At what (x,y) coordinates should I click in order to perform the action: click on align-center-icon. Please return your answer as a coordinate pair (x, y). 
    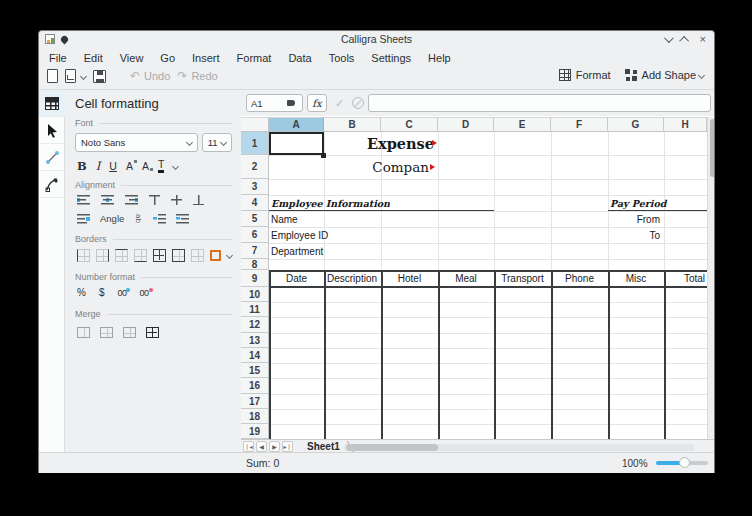
    Looking at the image, I should click on (108, 200).